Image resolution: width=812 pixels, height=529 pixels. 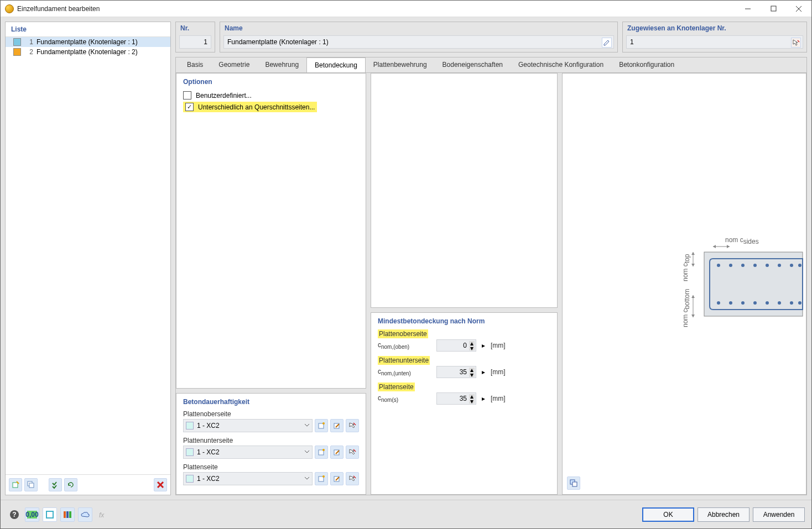 What do you see at coordinates (456, 372) in the screenshot?
I see `cnom-bottom-input: 35 ▴▾` at bounding box center [456, 372].